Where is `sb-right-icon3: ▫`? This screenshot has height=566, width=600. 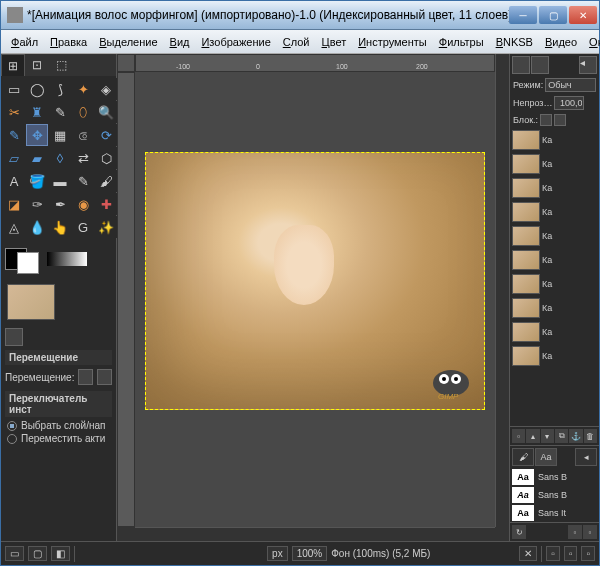
sb-right-icon3: ▫ is located at coordinates (588, 554).